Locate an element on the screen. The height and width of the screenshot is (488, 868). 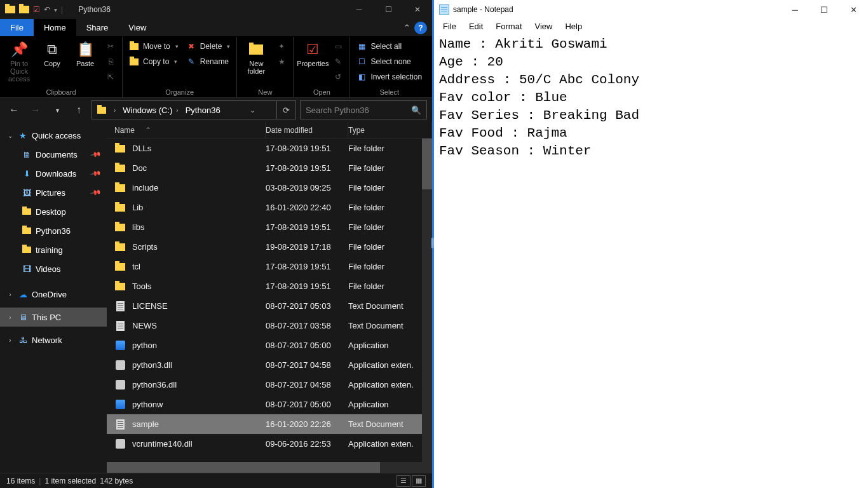
nav-network: ›🖧Network is located at coordinates (53, 340).